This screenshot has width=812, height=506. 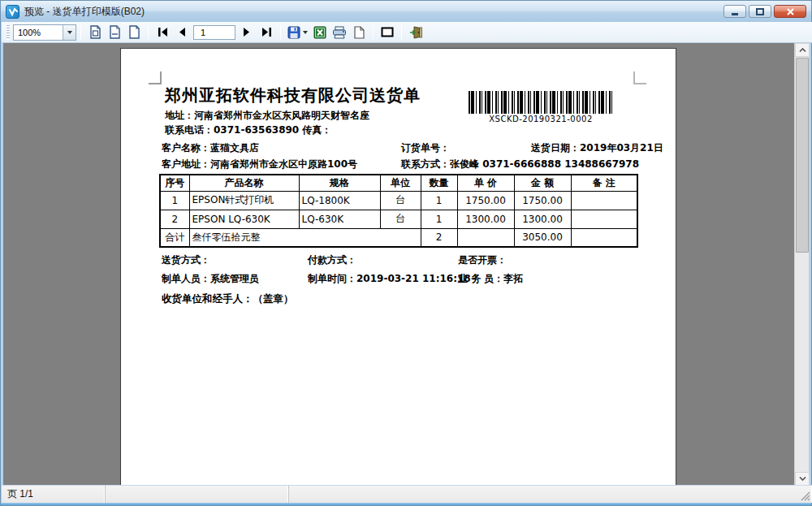 What do you see at coordinates (604, 237) in the screenshot?
I see `total-note` at bounding box center [604, 237].